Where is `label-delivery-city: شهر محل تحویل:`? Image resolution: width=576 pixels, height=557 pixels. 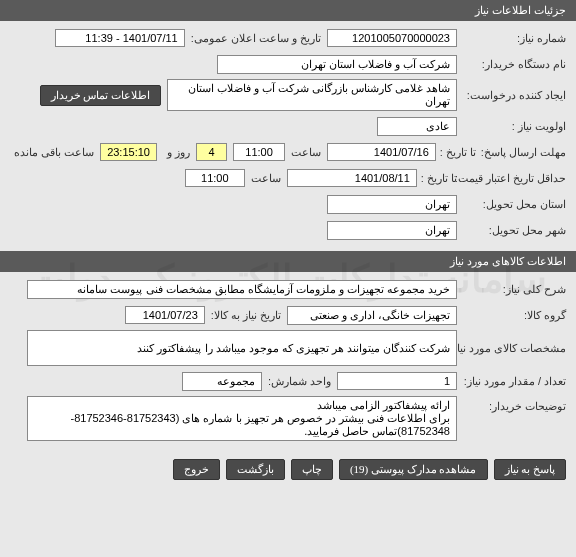
label-delivery-city: شهر محل تحویل: is located at coordinates (514, 230).